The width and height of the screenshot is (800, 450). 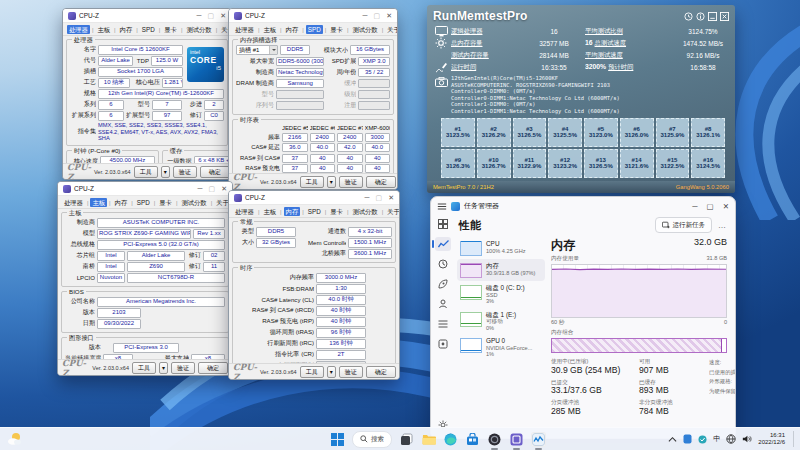 What do you see at coordinates (702, 440) in the screenshot?
I see `tray-app-teal-icon` at bounding box center [702, 440].